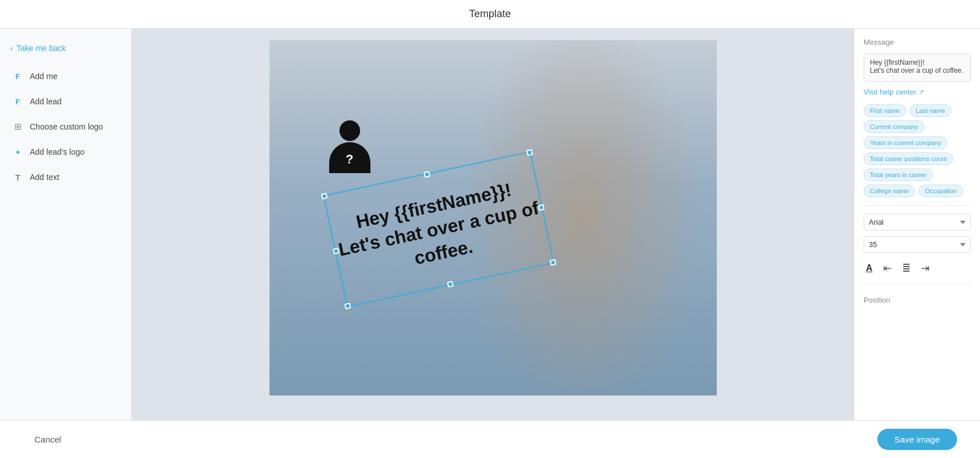  I want to click on sidebar-item-lead-logo-label: Add lead's logo, so click(57, 152).